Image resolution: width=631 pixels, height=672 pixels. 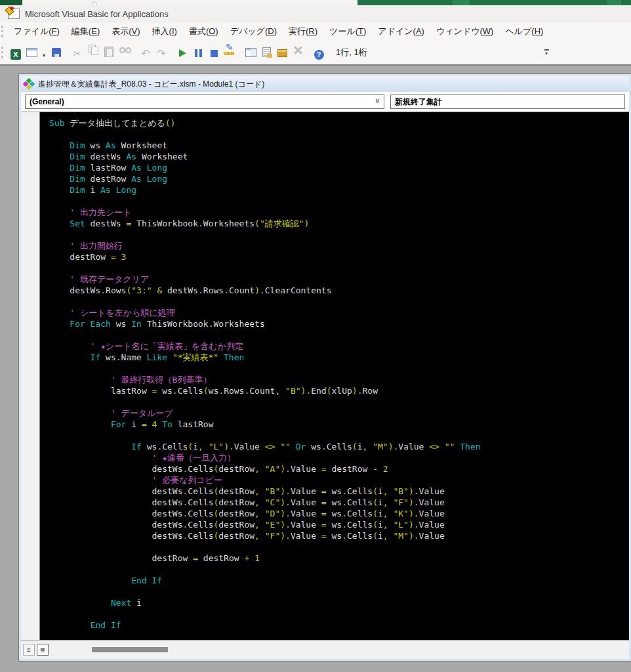 What do you see at coordinates (316, 32) in the screenshot?
I see `menubar: ファイル(F)編集(E)表示(V)挿入(I)書式(O)デバッグ(D)実行(R)ツ…` at bounding box center [316, 32].